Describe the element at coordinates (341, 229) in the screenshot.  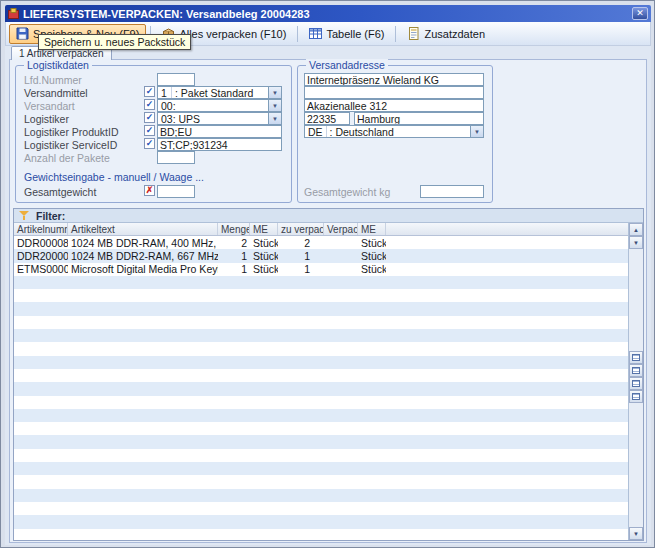
I see `header-verpackt: Verpackt` at that location.